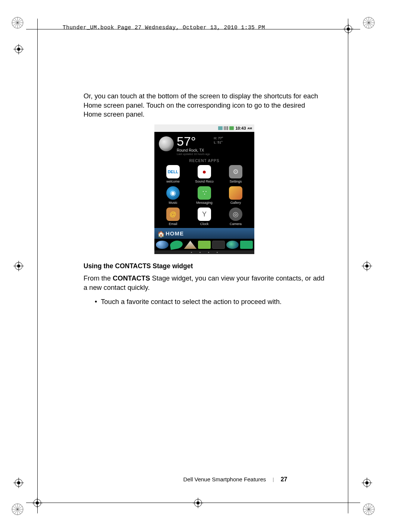  Describe the element at coordinates (204, 283) in the screenshot. I see `paragraph-contacts: From the CONTACTS Stage widget, you can …` at that location.